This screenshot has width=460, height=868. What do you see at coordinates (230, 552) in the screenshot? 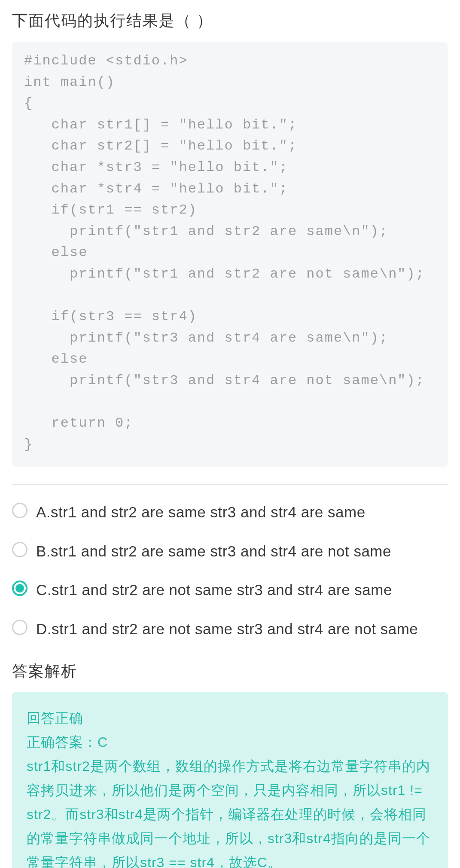
I see `option-b: B.str1 and str2 are same str3 and str4 a…` at bounding box center [230, 552].